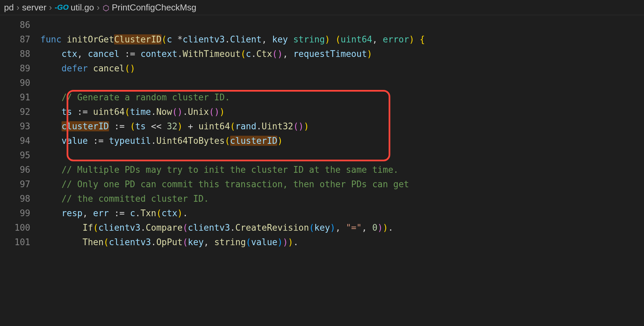 This screenshot has width=644, height=326. What do you see at coordinates (322, 25) in the screenshot?
I see `code-line: 86` at bounding box center [322, 25].